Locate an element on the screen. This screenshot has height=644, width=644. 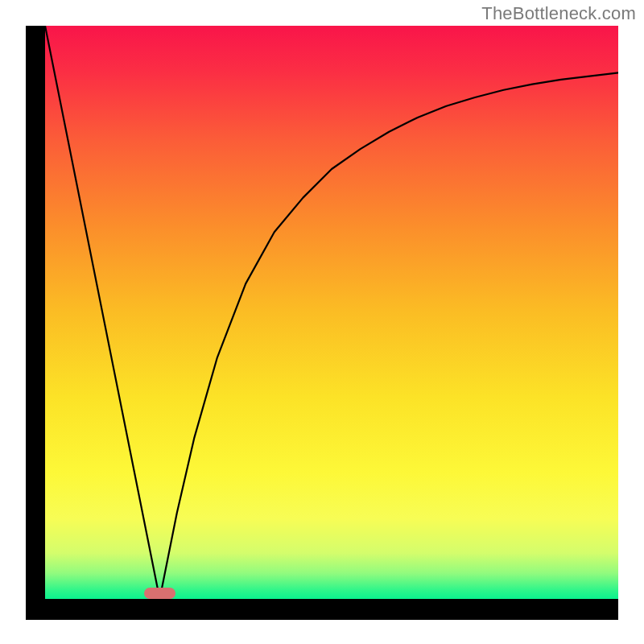
attribution-label: TheBottleneck.com is located at coordinates (559, 14).